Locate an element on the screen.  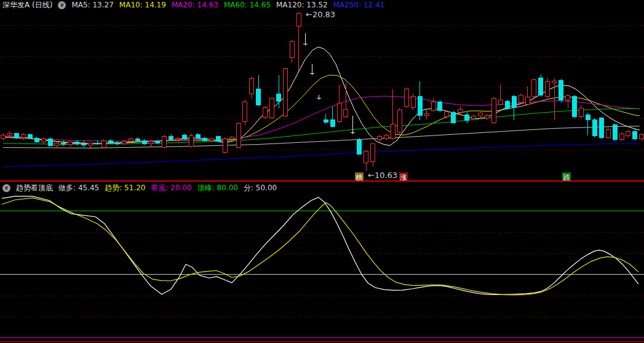
dingfeng-readout: 顶峰: 80.00 is located at coordinates (218, 188).